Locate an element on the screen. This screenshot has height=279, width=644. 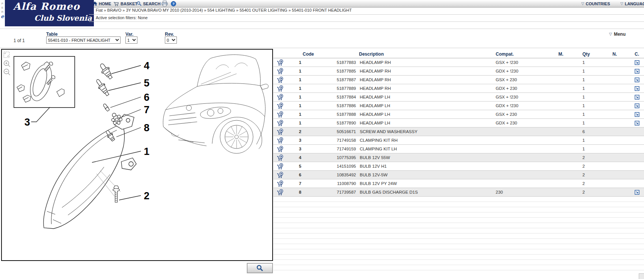
breadcrumb: Fiat » BRAVO » 3Y NUOVA BRAVO MY 2010 (2… is located at coordinates (224, 10).